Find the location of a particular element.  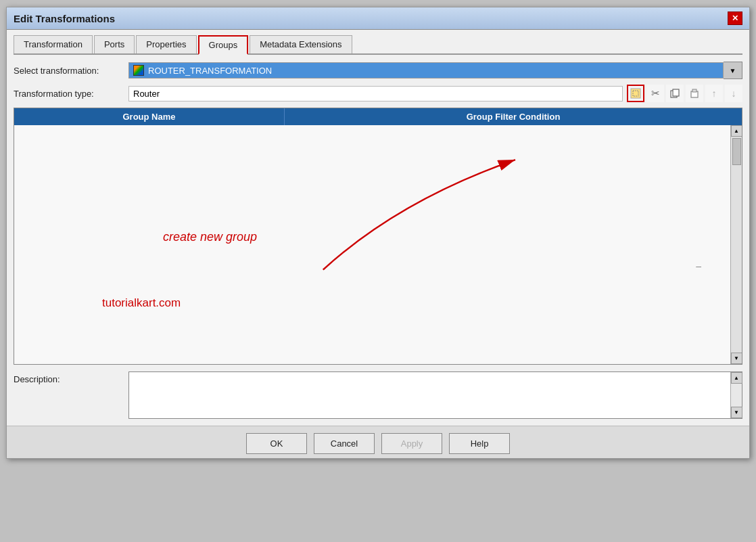

new-icon is located at coordinates (636, 93).